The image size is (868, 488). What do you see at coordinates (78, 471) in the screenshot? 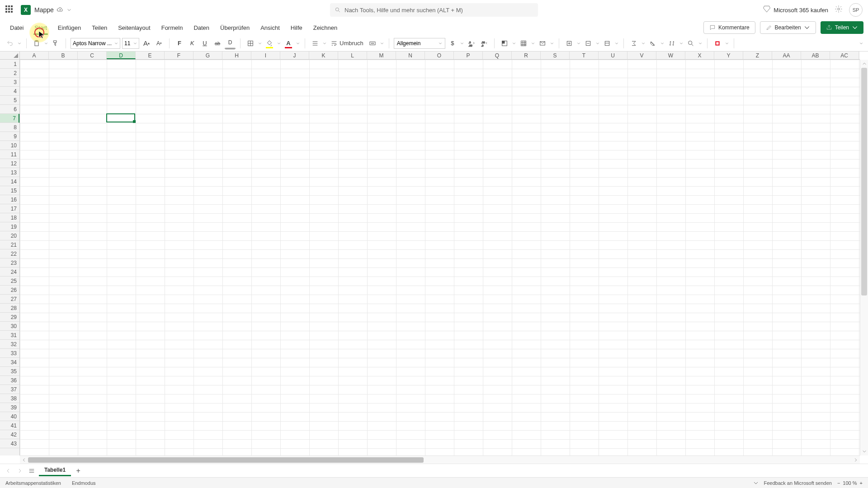
I see `add-sheet-button: +` at bounding box center [78, 471].